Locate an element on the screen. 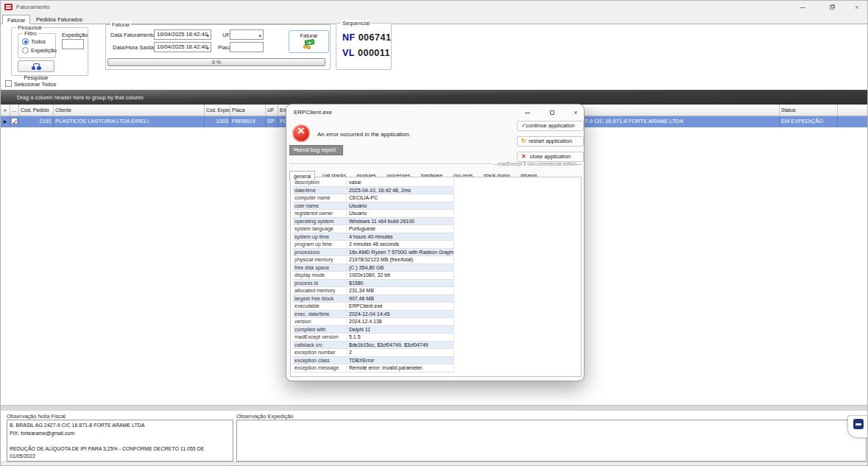  expedicao-input is located at coordinates (73, 44).